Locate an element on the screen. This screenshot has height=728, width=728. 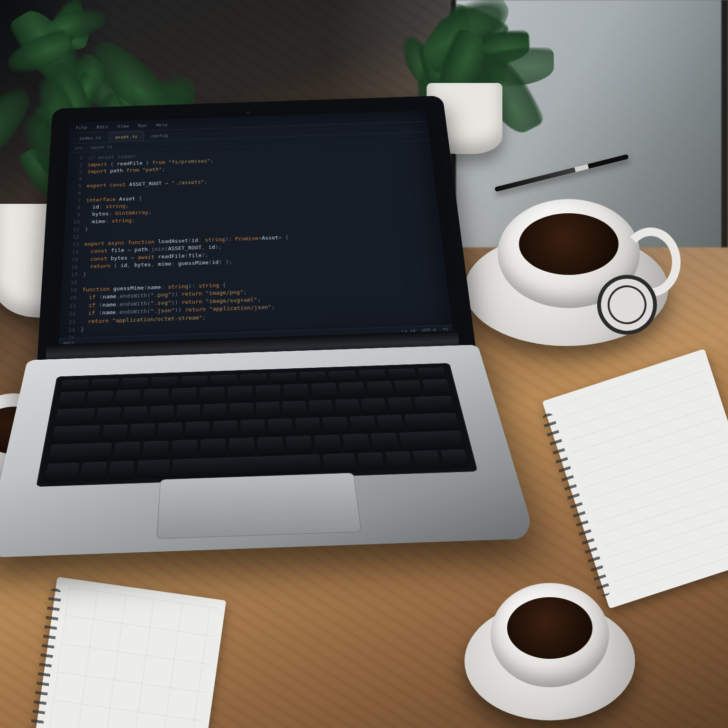
menu-item: Help is located at coordinates (162, 125).